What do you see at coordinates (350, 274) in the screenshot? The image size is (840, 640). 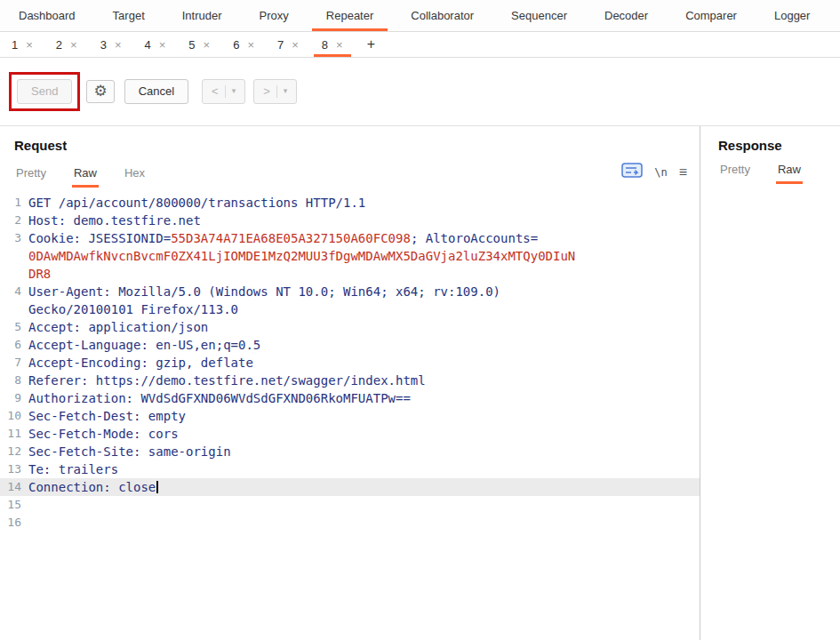 I see `request-line: DR8` at bounding box center [350, 274].